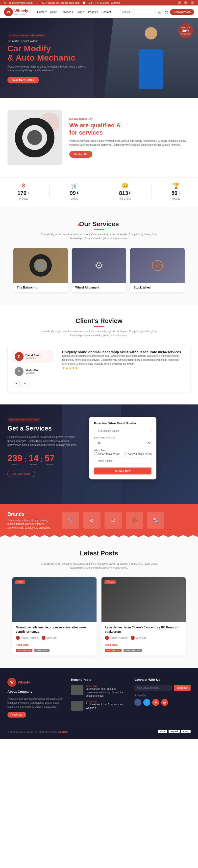 The image size is (198, 868). What do you see at coordinates (125, 193) in the screenshot?
I see `stat-clients-number: 813+` at bounding box center [125, 193].